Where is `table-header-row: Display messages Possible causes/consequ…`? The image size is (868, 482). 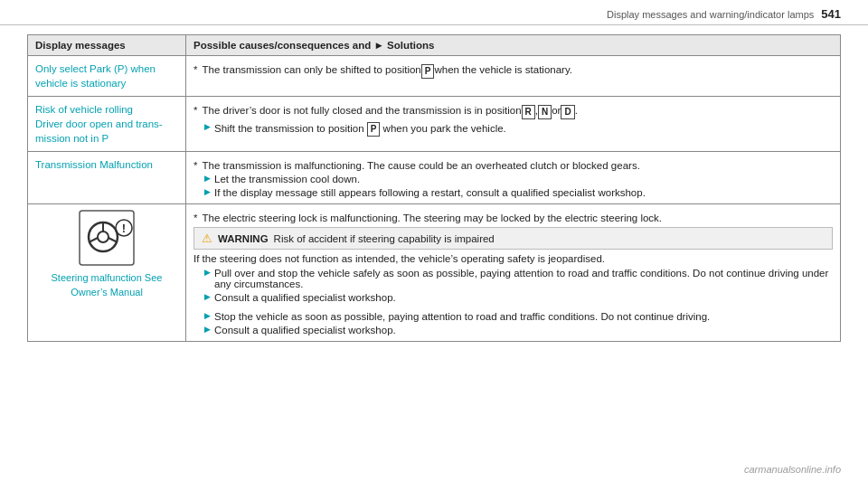
table-header-row: Display messages Possible causes/consequ… is located at coordinates (434, 45).